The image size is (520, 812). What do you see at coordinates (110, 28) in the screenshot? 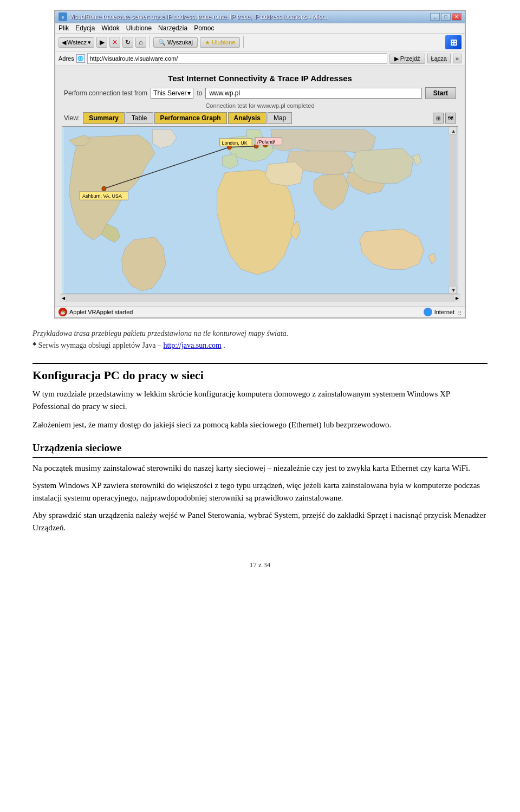
I see `menu-widok: Widok` at bounding box center [110, 28].